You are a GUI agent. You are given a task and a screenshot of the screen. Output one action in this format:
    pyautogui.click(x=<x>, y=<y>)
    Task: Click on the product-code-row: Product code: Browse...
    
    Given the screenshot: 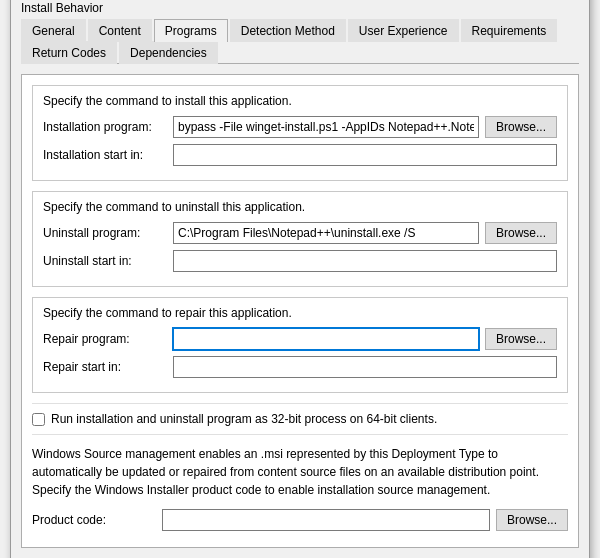 What is the action you would take?
    pyautogui.click(x=300, y=520)
    